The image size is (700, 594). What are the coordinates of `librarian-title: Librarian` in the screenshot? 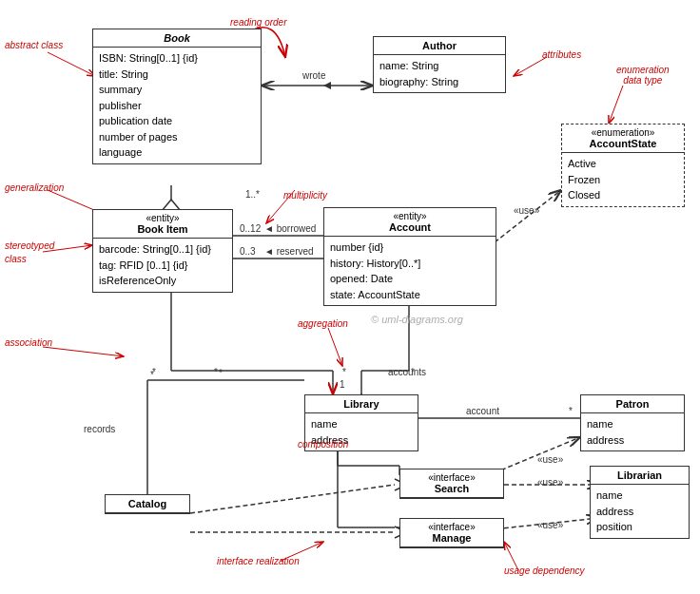 It's located at (639, 475).